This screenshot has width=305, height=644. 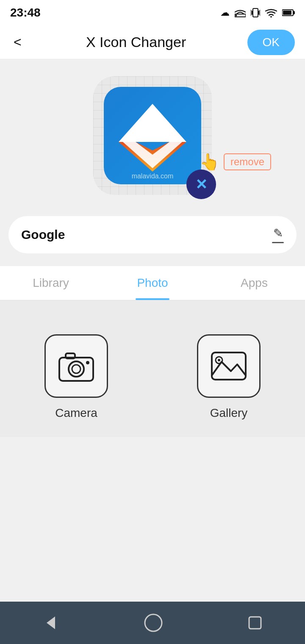 I want to click on camera-option: Camera, so click(x=76, y=377).